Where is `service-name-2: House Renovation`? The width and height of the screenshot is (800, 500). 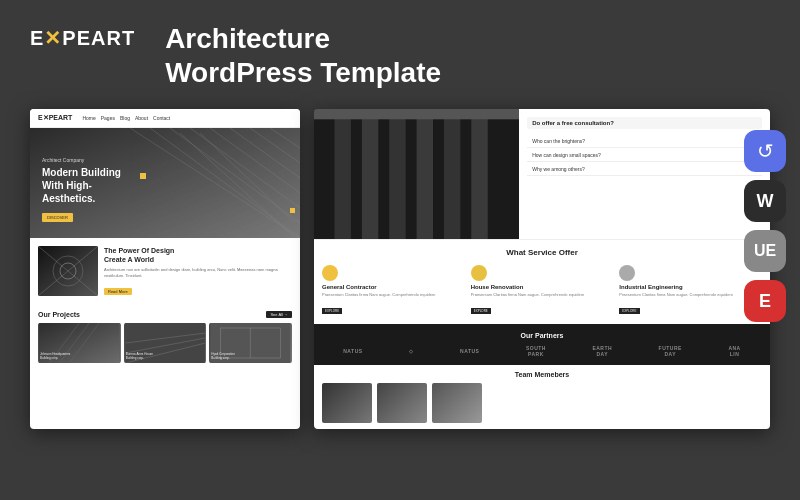 service-name-2: House Renovation is located at coordinates (542, 287).